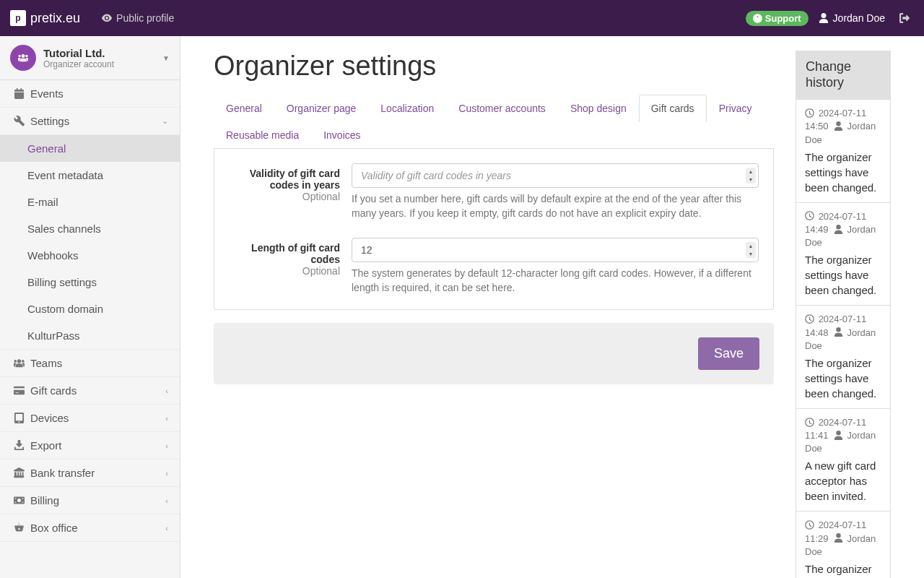 The width and height of the screenshot is (924, 578). What do you see at coordinates (90, 363) in the screenshot?
I see `sidebar-item-teams: Teams` at bounding box center [90, 363].